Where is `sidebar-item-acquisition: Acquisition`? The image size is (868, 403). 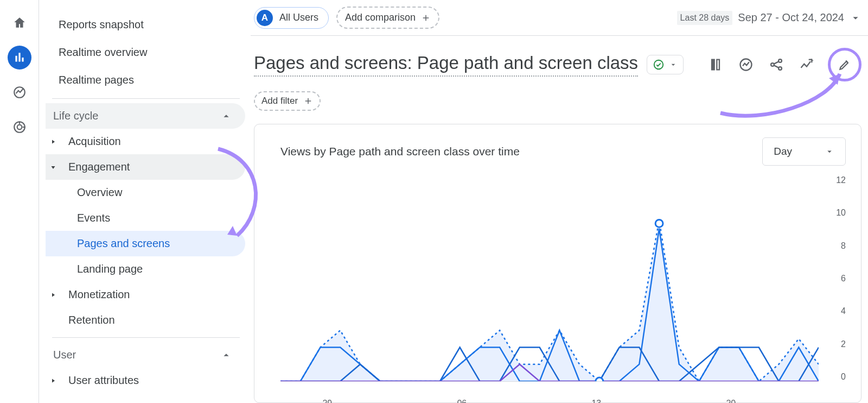
sidebar-item-acquisition: Acquisition is located at coordinates (145, 141).